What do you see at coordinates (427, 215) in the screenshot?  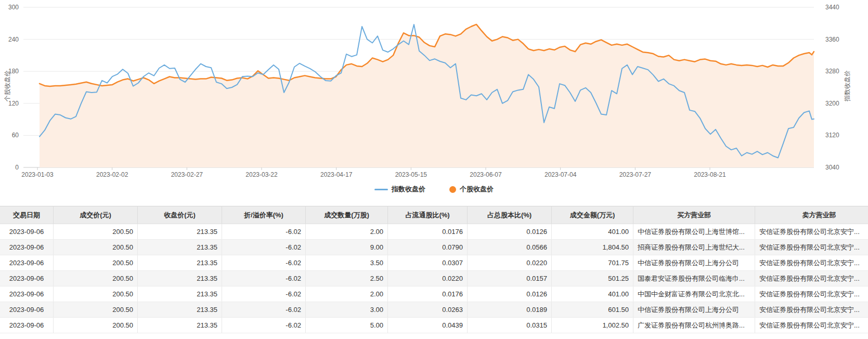 I see `column-header: 占流通股比(%)` at bounding box center [427, 215].